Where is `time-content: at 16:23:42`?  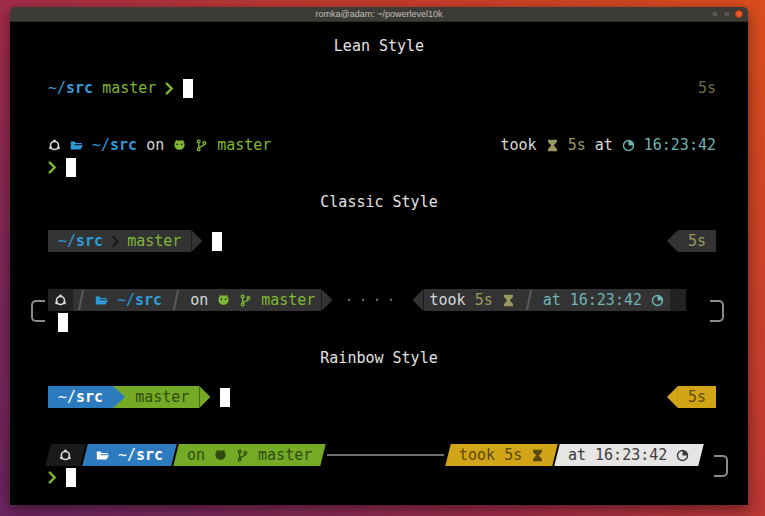
time-content: at 16:23:42 is located at coordinates (628, 455).